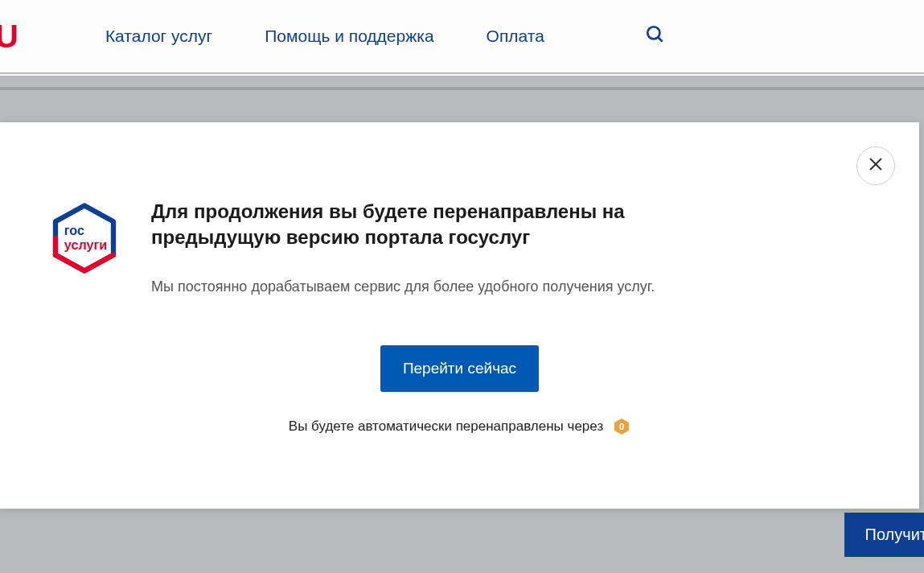 The image size is (924, 573). Describe the element at coordinates (460, 369) in the screenshot. I see `go-now-button: Перейти сейчас` at that location.